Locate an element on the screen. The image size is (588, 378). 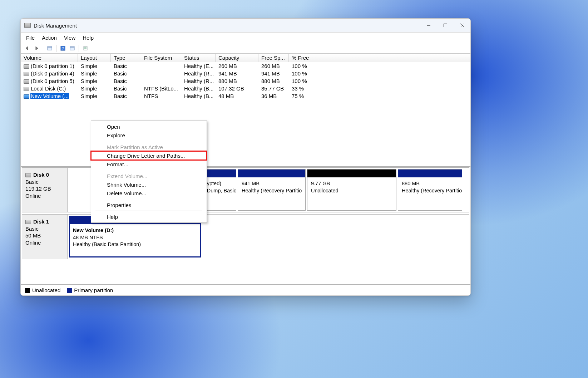
ctx-help: Help is located at coordinates (149, 217).